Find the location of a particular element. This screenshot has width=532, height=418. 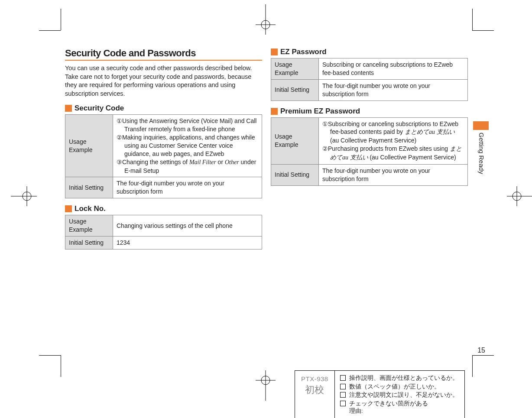

document-code: PTX-938 is located at coordinates (315, 379).